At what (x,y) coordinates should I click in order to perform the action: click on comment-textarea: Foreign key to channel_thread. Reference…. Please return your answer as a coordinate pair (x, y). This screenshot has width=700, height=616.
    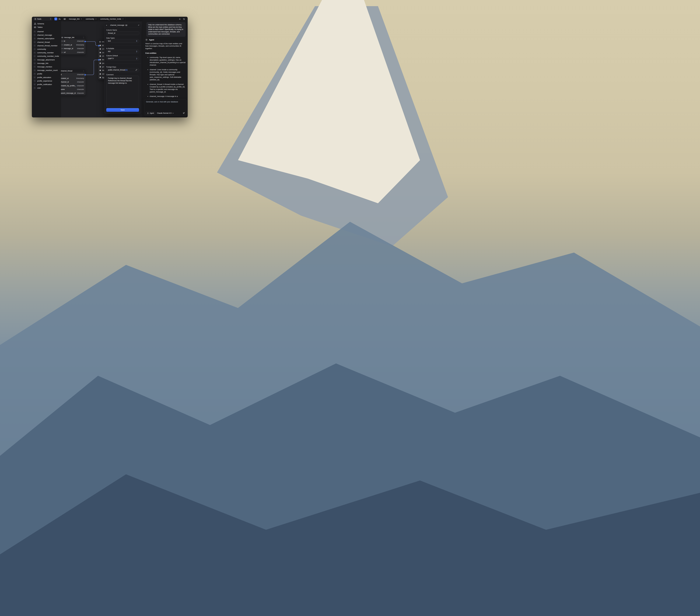
    Looking at the image, I should click on (123, 91).